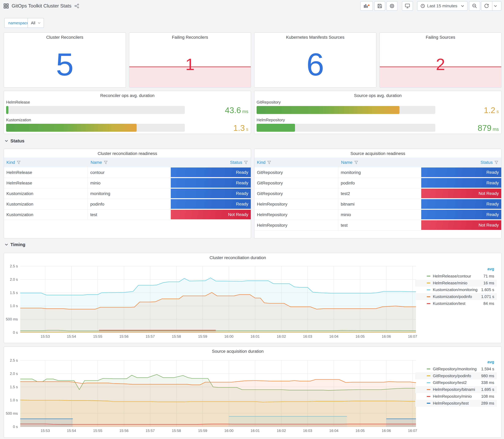 This screenshot has height=439, width=504. I want to click on bargauge-unit: s, so click(247, 129).